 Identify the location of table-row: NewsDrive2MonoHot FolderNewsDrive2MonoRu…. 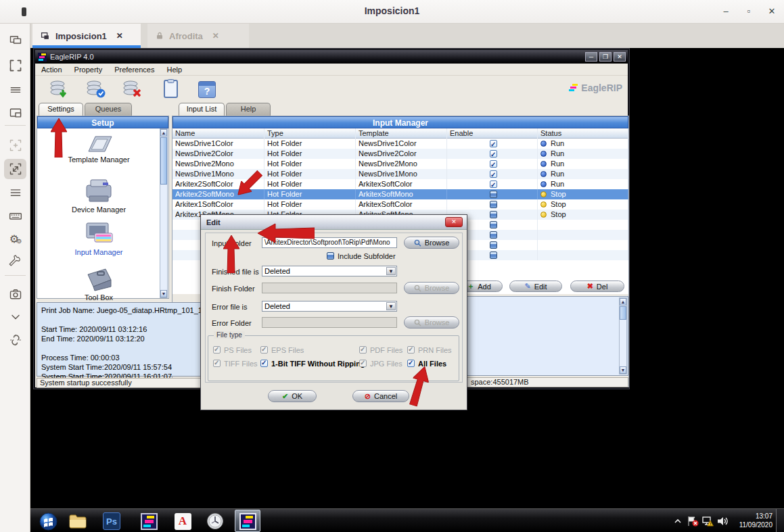
(400, 164).